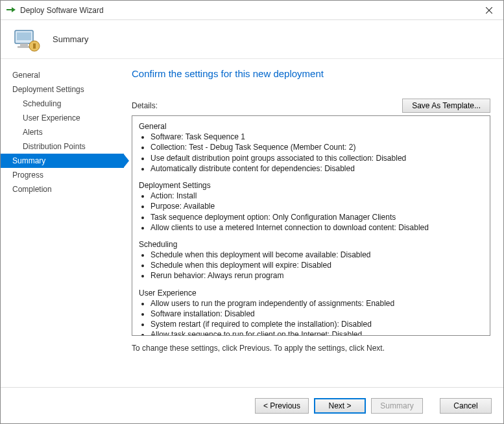 Image resolution: width=504 pixels, height=424 pixels. What do you see at coordinates (466, 406) in the screenshot?
I see `cancel-button: Cancel` at bounding box center [466, 406].